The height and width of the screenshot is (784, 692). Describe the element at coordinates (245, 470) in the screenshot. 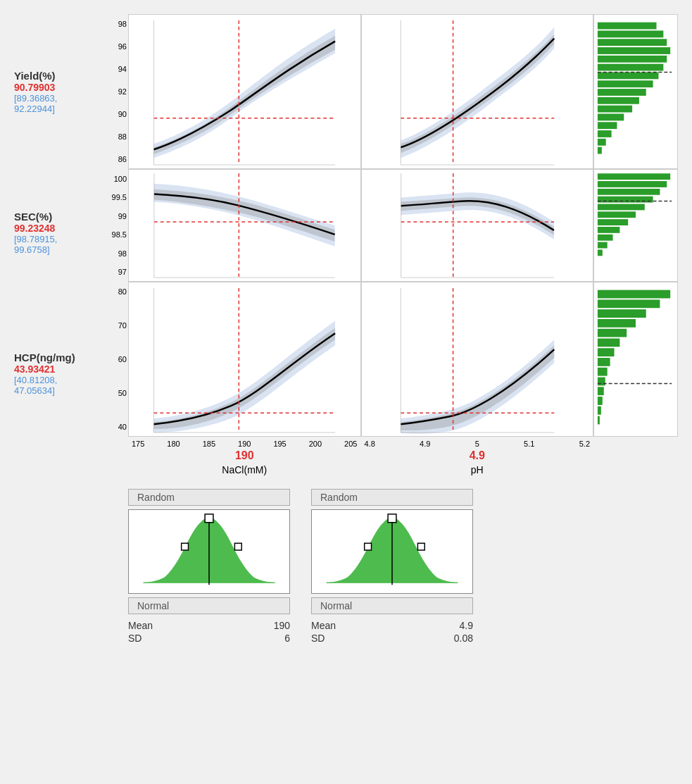

I see `nacl-axis-name: NaCl(mM)` at that location.